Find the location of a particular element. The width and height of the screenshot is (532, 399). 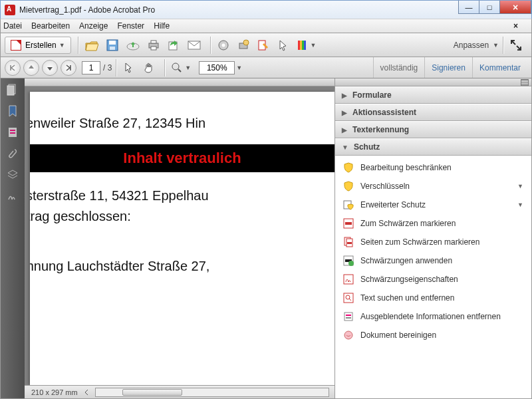

tab-full: vollständig is located at coordinates (399, 68).